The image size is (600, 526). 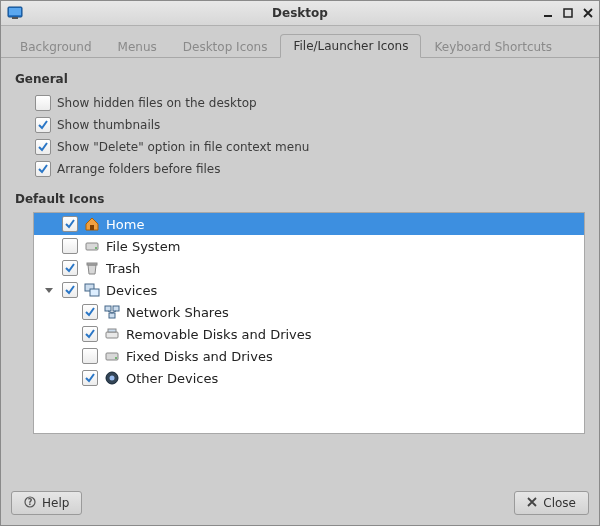 What do you see at coordinates (560, 503) in the screenshot?
I see `button-label: Close` at bounding box center [560, 503].